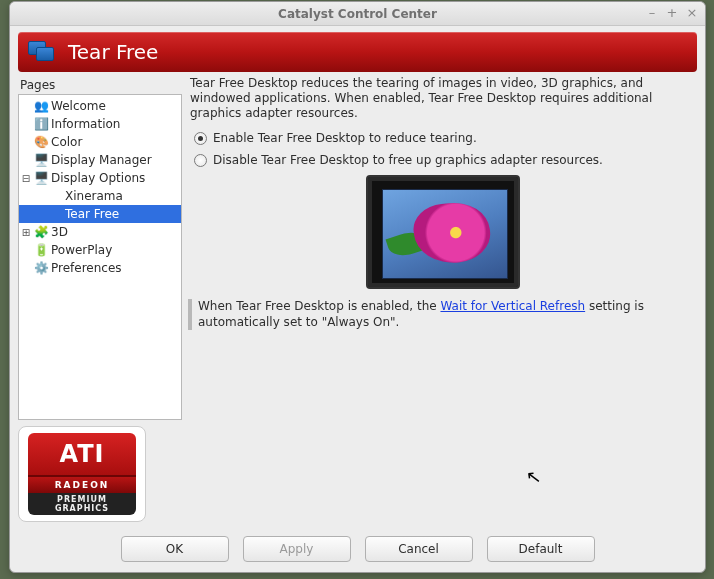 The height and width of the screenshot is (579, 714). Describe the element at coordinates (82, 250) in the screenshot. I see `sidebar-item-label: PowerPlay` at that location.